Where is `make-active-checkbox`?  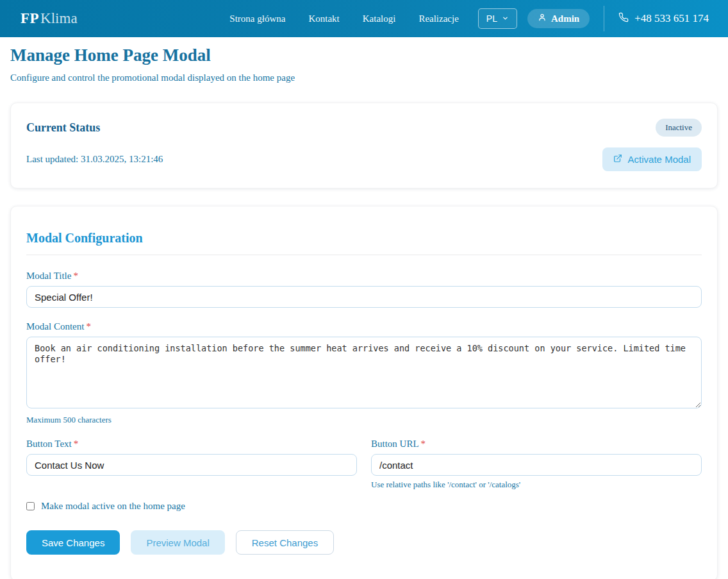 make-active-checkbox is located at coordinates (31, 507).